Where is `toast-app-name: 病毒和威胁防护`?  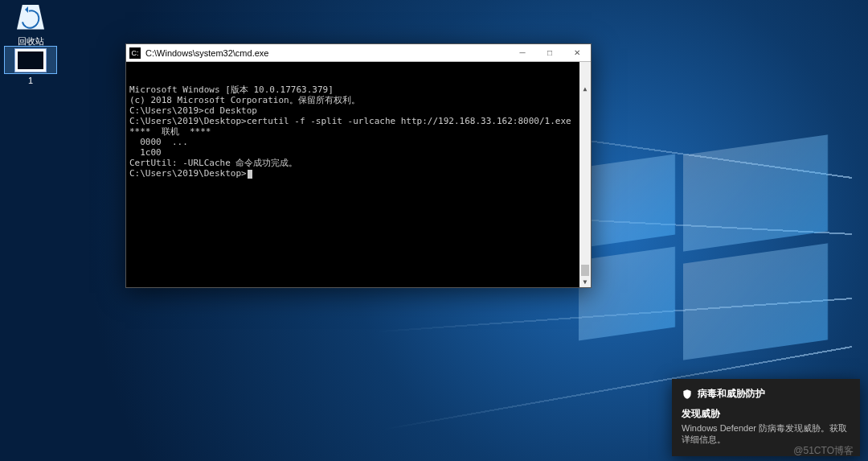 toast-app-name: 病毒和威胁防护 is located at coordinates (731, 394).